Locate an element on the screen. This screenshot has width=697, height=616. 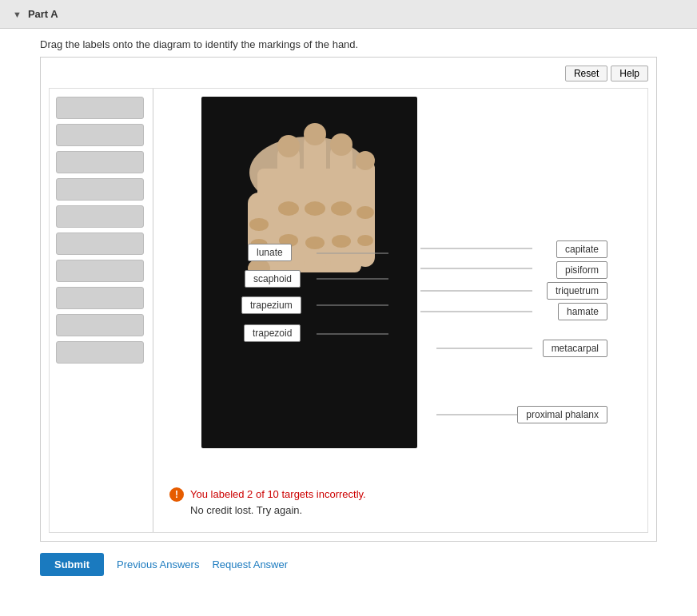
label-trapezium: trapezium is located at coordinates (272, 305).